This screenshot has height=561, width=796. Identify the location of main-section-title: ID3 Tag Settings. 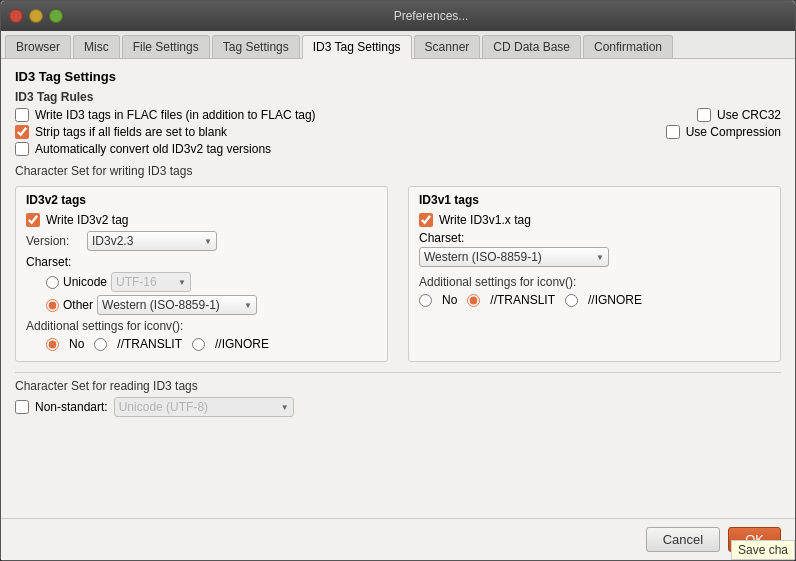
(398, 76).